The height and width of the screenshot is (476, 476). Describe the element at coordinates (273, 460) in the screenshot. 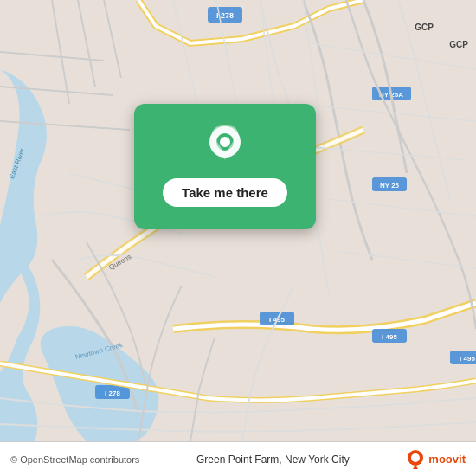

I see `location-name: Green Point Farm, New York City` at that location.